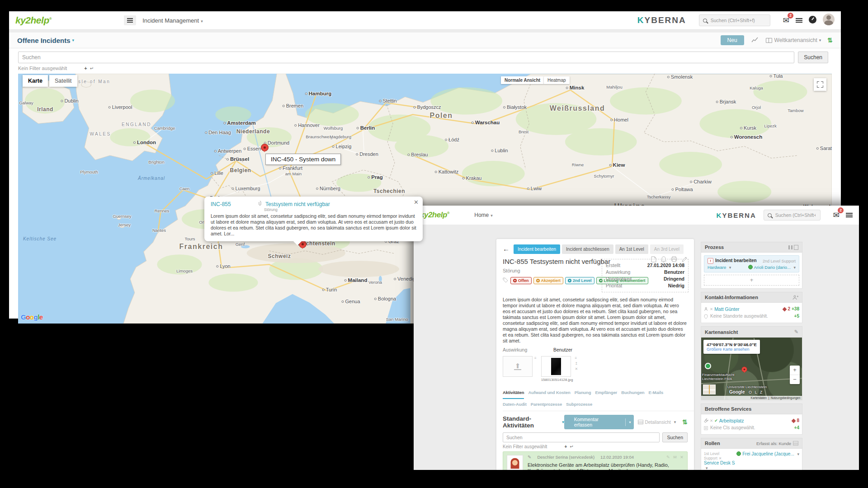 This screenshot has height=488, width=868. Describe the element at coordinates (632, 249) in the screenshot. I see `action-tab: An 1st Level` at that location.